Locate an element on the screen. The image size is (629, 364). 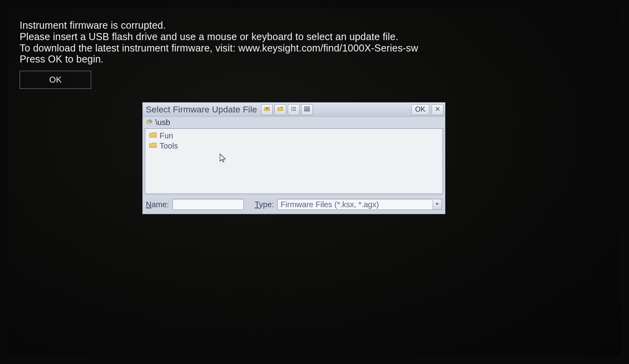
close-icon is located at coordinates (438, 110).